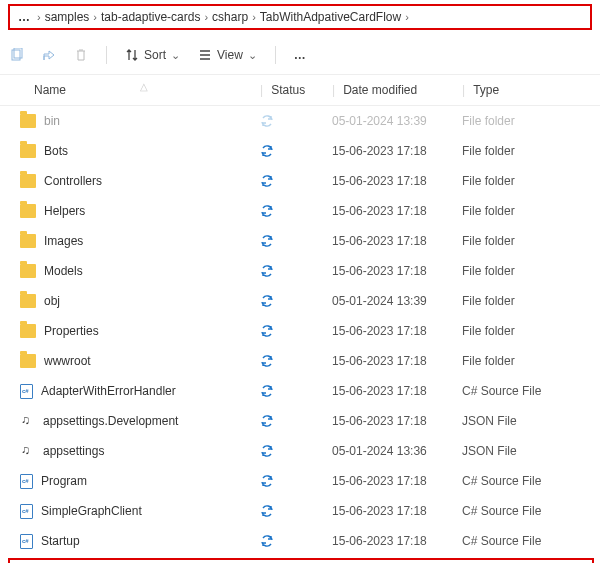 This screenshot has width=600, height=563. Describe the element at coordinates (300, 481) in the screenshot. I see `table-row: Program15-06-2023 17:18C# Source File` at that location.